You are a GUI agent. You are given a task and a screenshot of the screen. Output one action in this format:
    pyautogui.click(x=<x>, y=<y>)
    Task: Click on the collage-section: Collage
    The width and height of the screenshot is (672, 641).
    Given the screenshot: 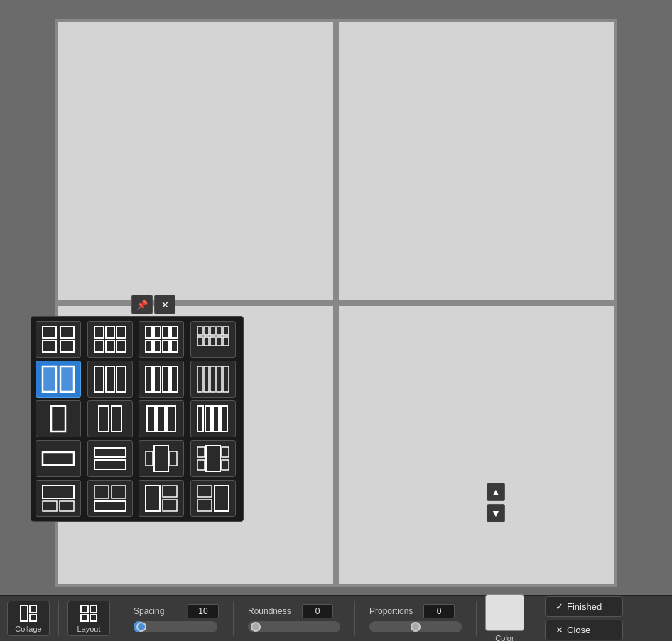 What is the action you would take?
    pyautogui.click(x=28, y=618)
    